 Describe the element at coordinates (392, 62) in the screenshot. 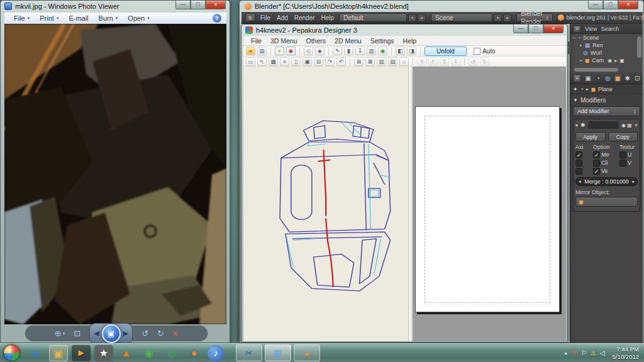

I see `sheet-icon: ▤` at that location.